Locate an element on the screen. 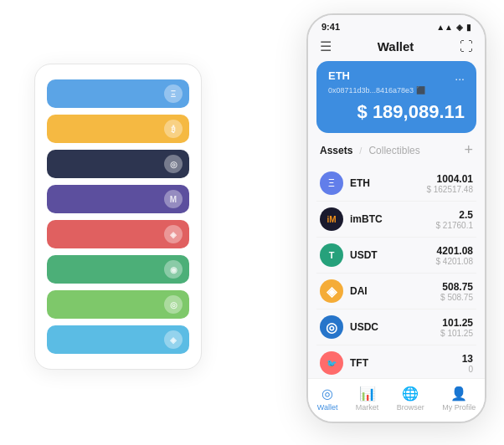 The width and height of the screenshot is (504, 445). nav-item-profile: 👤 My Profile is located at coordinates (459, 398).